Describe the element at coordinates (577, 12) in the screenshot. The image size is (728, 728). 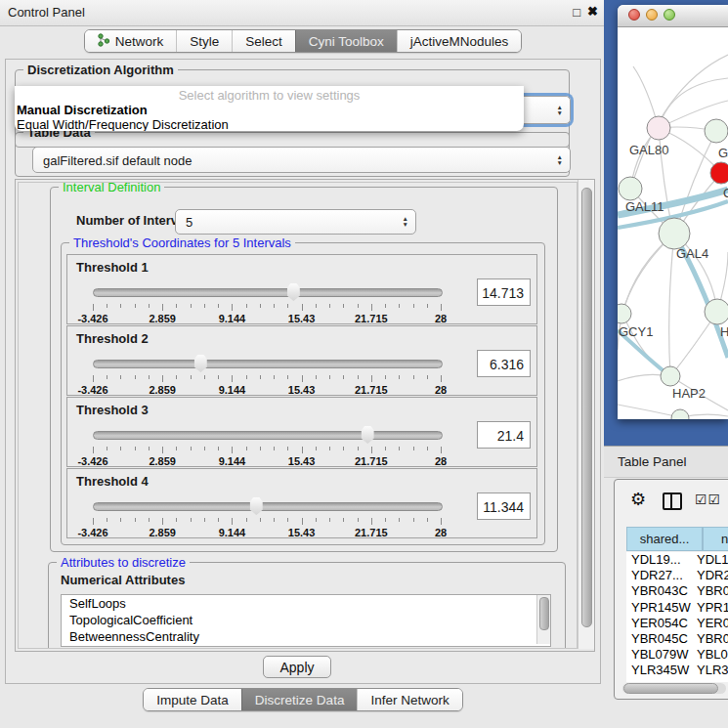
I see `float-window-icon: □` at that location.